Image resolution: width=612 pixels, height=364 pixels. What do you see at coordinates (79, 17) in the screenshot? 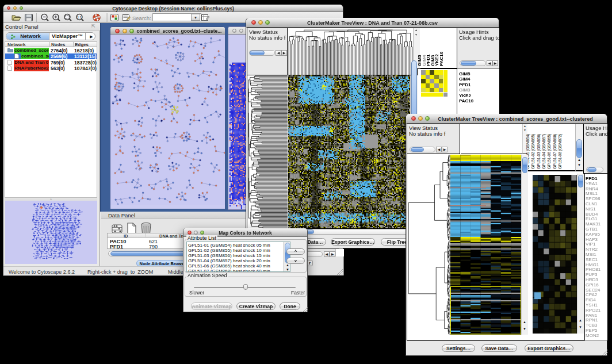
I see `svg-text: 1:1` at bounding box center [79, 17].